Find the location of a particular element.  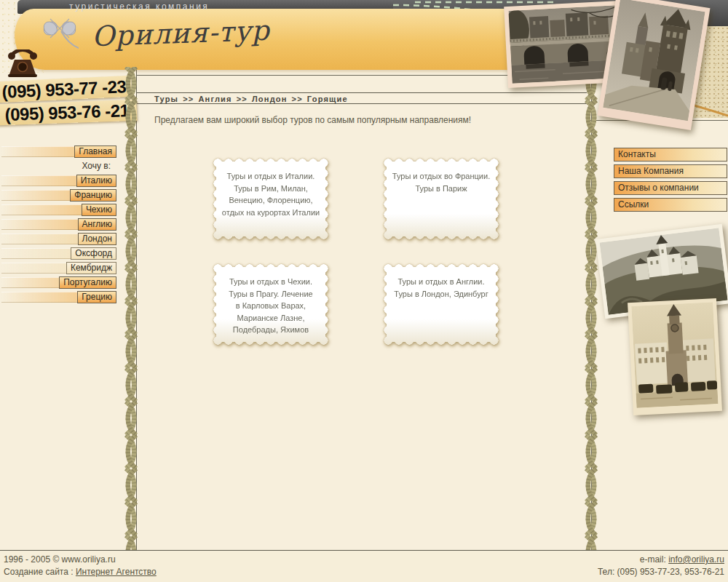

nav-item-england: Англию is located at coordinates (59, 224).